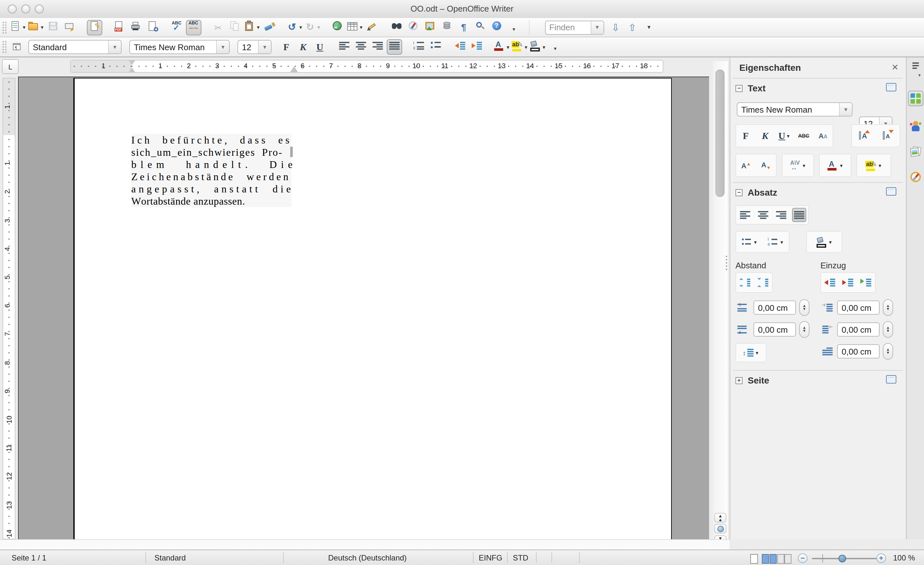  I want to click on align-left-button, so click(344, 47).